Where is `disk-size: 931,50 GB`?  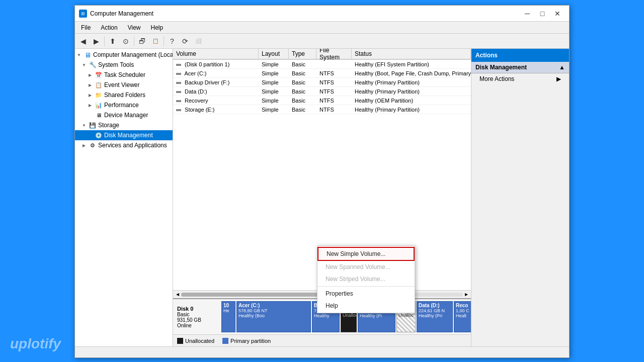
disk-size: 931,50 GB is located at coordinates (198, 320).